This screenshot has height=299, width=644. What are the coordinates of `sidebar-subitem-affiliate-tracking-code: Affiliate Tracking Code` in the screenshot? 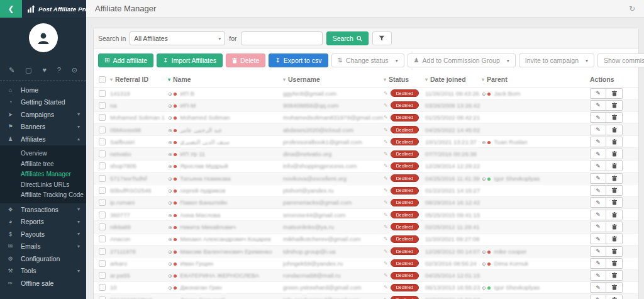 It's located at (43, 195).